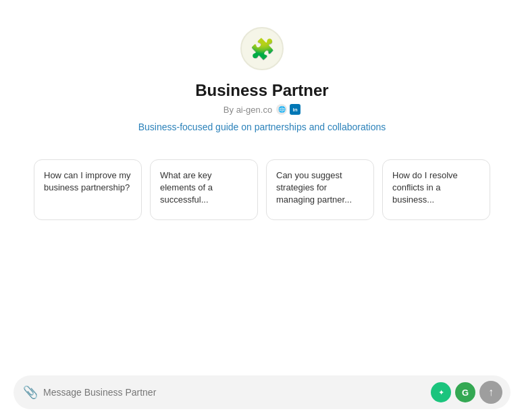  What do you see at coordinates (465, 393) in the screenshot?
I see `g-icon: G` at bounding box center [465, 393].